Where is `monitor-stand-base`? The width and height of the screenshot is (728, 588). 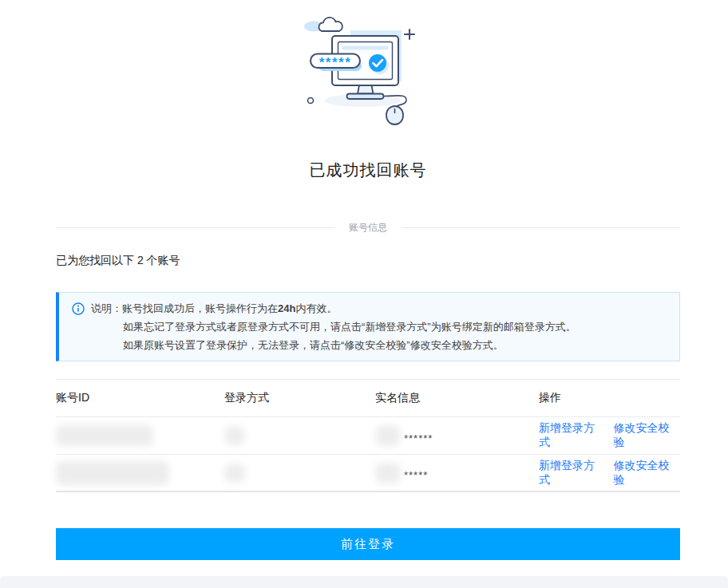
monitor-stand-base is located at coordinates (366, 97).